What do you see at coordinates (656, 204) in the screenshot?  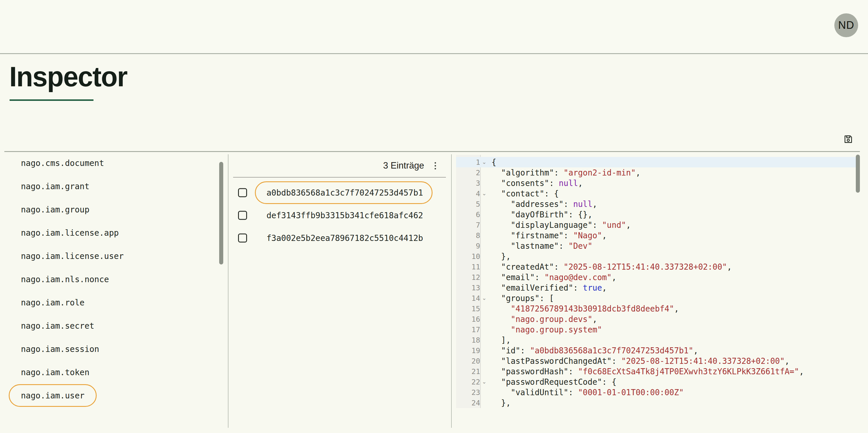 I see `editor-line: 5 "addresses": null,` at bounding box center [656, 204].